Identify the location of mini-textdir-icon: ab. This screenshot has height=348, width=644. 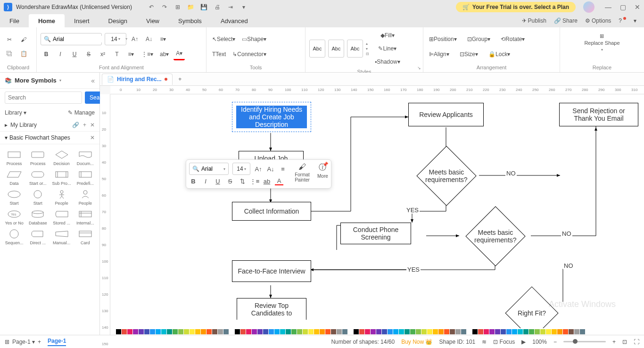
(267, 181).